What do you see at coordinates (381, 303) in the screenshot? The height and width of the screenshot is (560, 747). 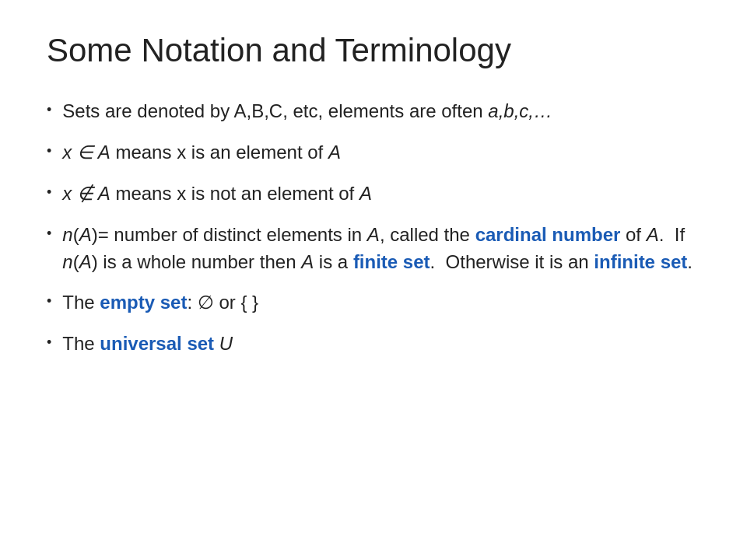 I see `bullet-content: The empty set: ∅ or { }` at bounding box center [381, 303].